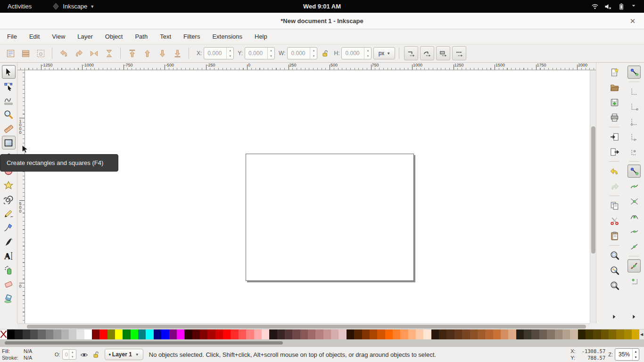  I want to click on print-document-button, so click(614, 117).